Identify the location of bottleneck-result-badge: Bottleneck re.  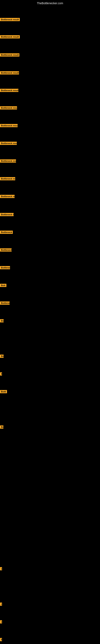
(6, 250).